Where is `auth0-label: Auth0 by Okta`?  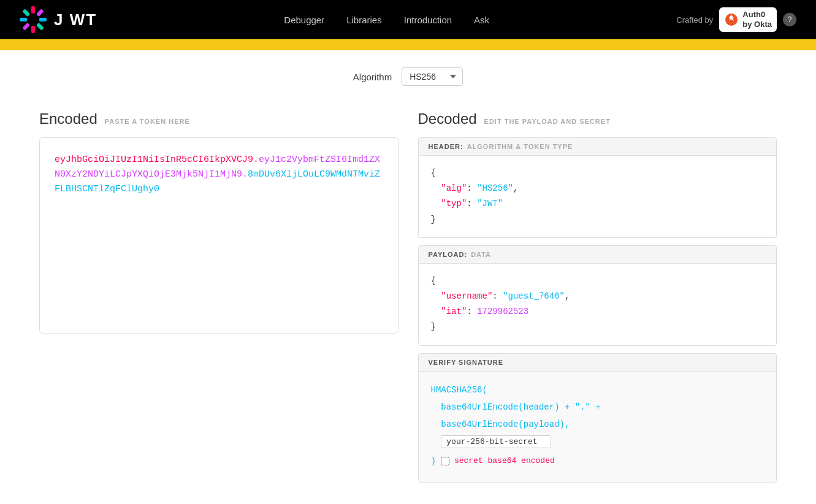
auth0-label: Auth0 by Okta is located at coordinates (757, 20).